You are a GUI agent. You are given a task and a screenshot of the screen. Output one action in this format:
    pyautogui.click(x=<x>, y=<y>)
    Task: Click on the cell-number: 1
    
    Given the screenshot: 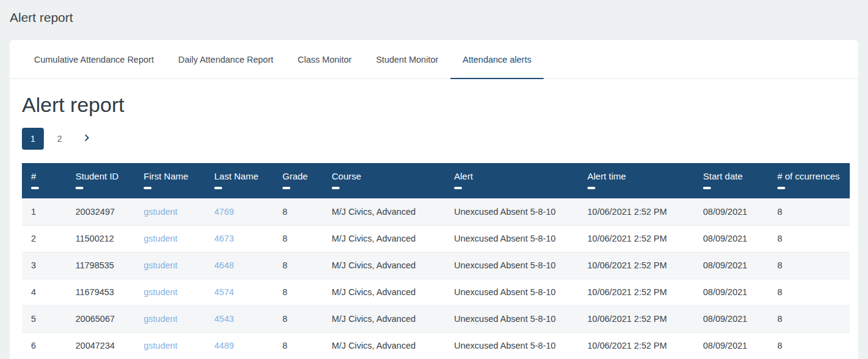 What is the action you would take?
    pyautogui.click(x=44, y=212)
    